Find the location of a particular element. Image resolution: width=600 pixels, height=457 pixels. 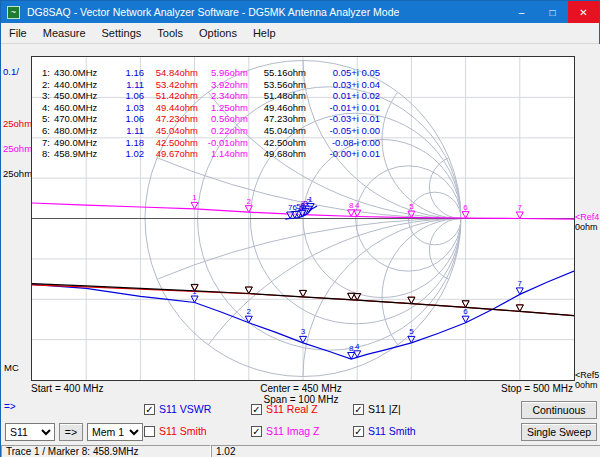

center-freq-text: Center = 450 MHz is located at coordinates (301, 388).